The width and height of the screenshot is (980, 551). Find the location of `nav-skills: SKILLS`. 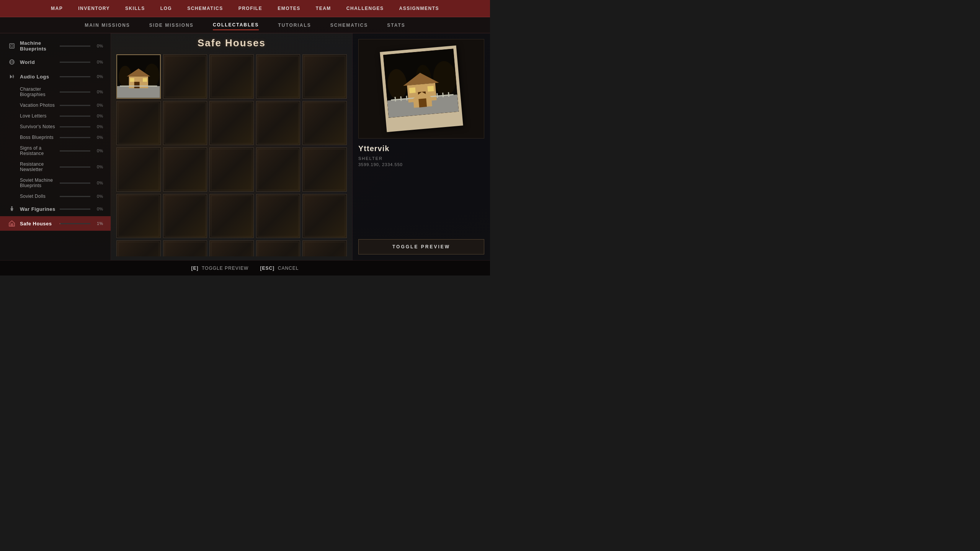

nav-skills: SKILLS is located at coordinates (135, 8).